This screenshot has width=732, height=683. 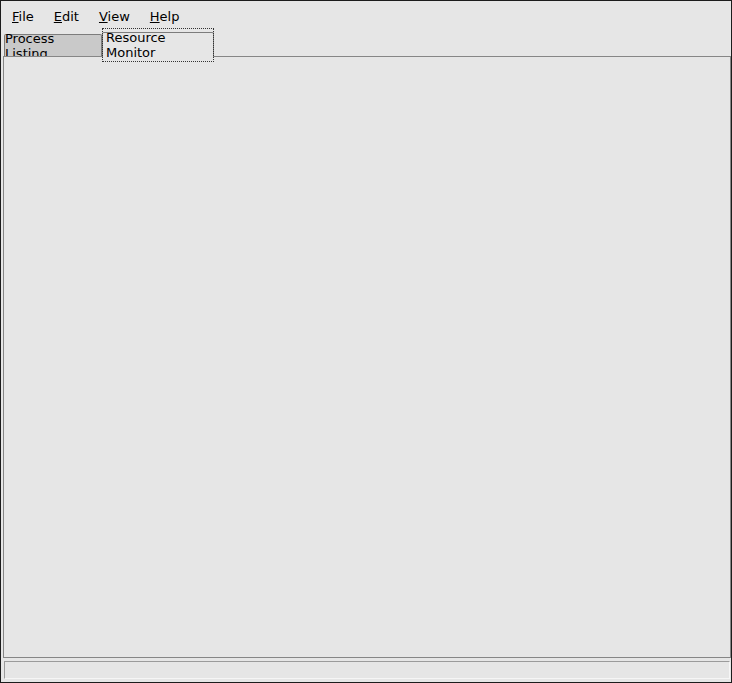 What do you see at coordinates (53, 46) in the screenshot?
I see `tab-process-listing: Process Listing` at bounding box center [53, 46].